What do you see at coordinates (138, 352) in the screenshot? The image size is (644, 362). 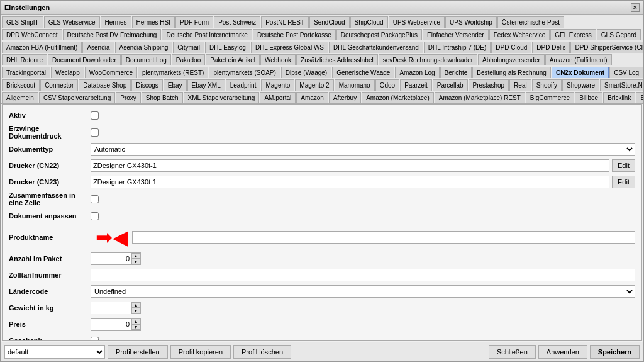 I see `create-profile-button: Profil erstellen` at bounding box center [138, 352].